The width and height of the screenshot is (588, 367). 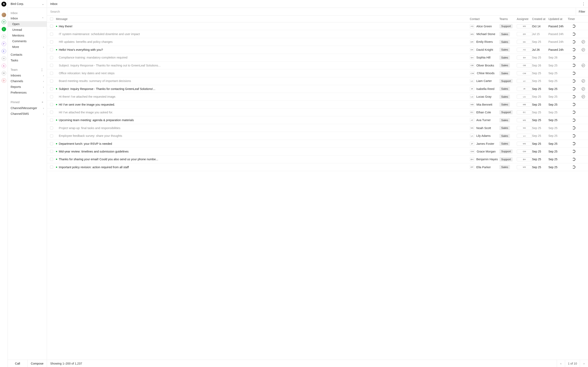 I want to click on table-row: Important policy revision: action requir…, so click(x=317, y=167).